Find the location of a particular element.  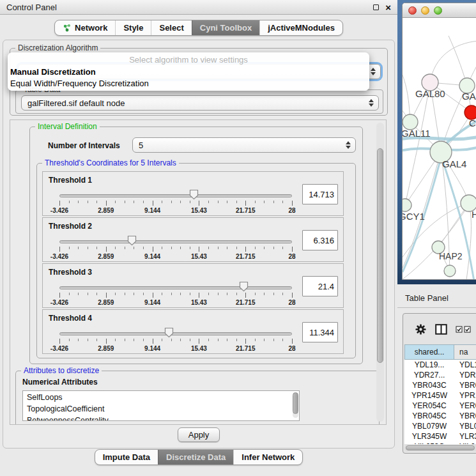

tab-cyni-toolbox: Cyni Toolbox is located at coordinates (226, 28).